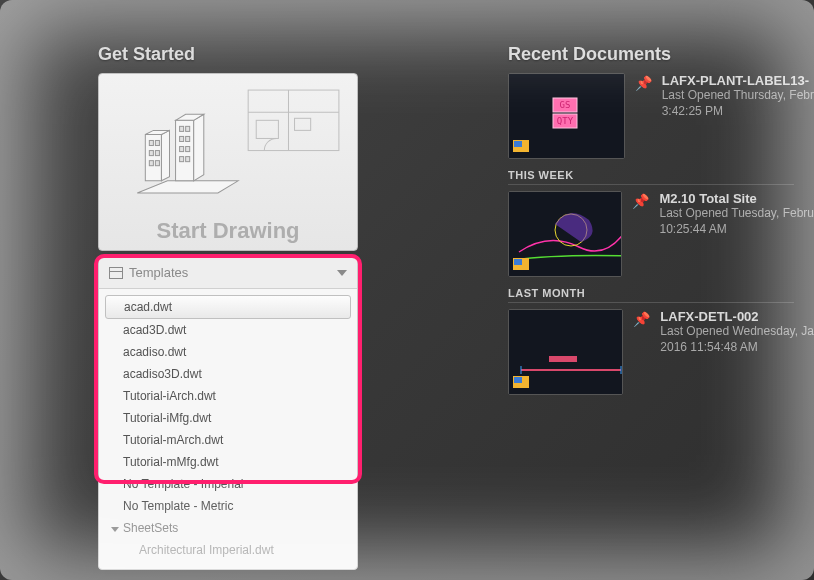  What do you see at coordinates (228, 550) in the screenshot?
I see `sheetset-item: Architectural Imperial.dwt` at bounding box center [228, 550].